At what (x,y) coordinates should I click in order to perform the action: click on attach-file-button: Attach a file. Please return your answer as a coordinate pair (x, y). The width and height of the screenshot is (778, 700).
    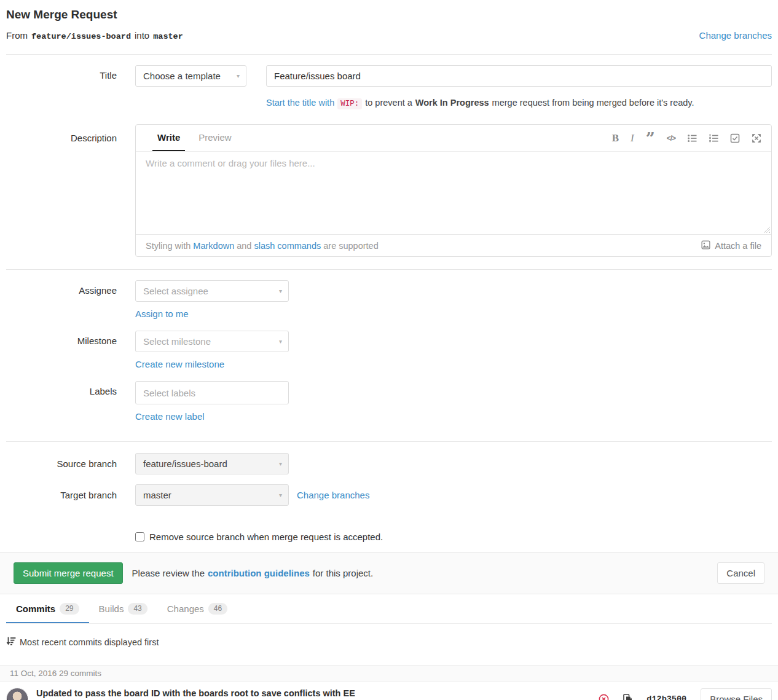
    Looking at the image, I should click on (731, 246).